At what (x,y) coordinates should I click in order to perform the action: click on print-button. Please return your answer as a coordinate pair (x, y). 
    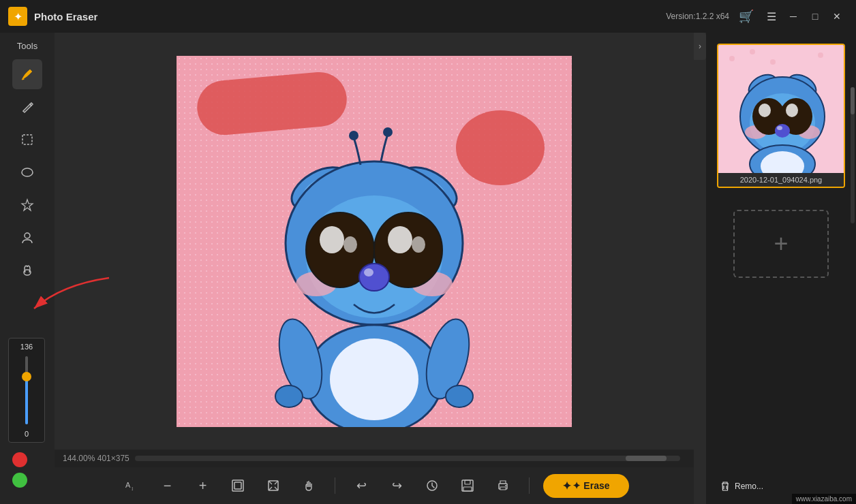
    Looking at the image, I should click on (503, 486).